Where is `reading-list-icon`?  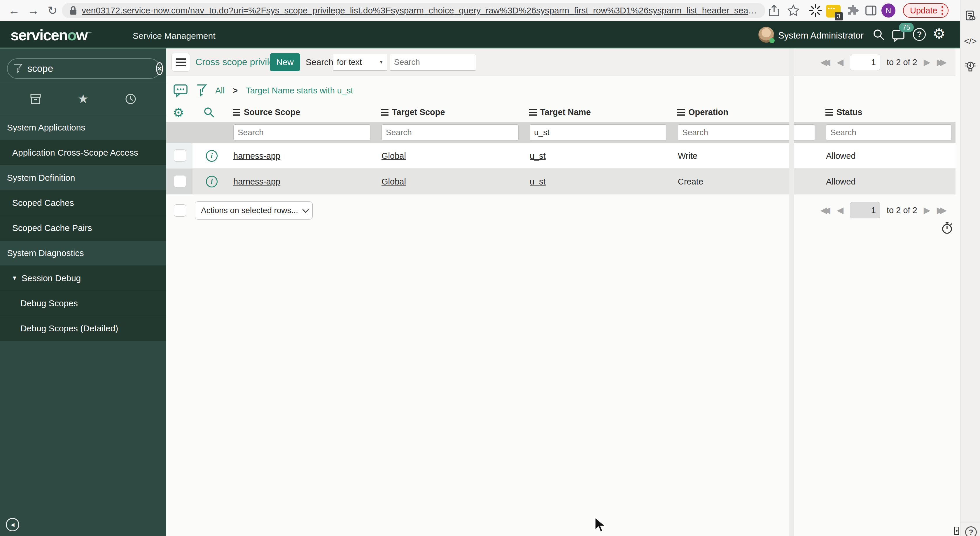 reading-list-icon is located at coordinates (970, 16).